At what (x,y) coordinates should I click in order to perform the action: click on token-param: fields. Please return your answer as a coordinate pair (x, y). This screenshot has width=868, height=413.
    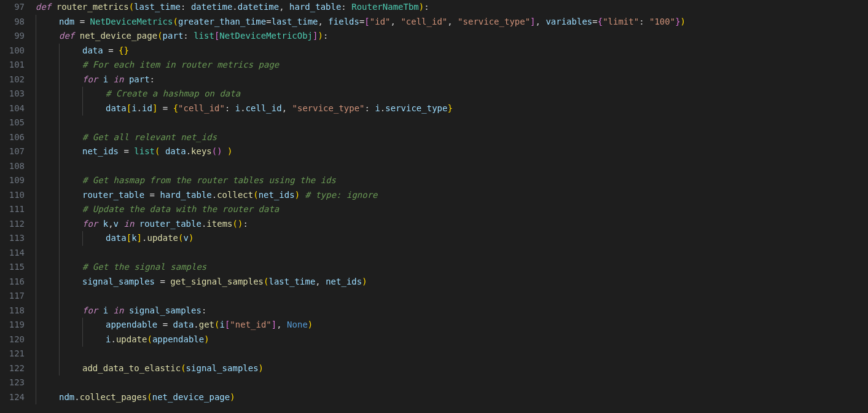
    Looking at the image, I should click on (344, 22).